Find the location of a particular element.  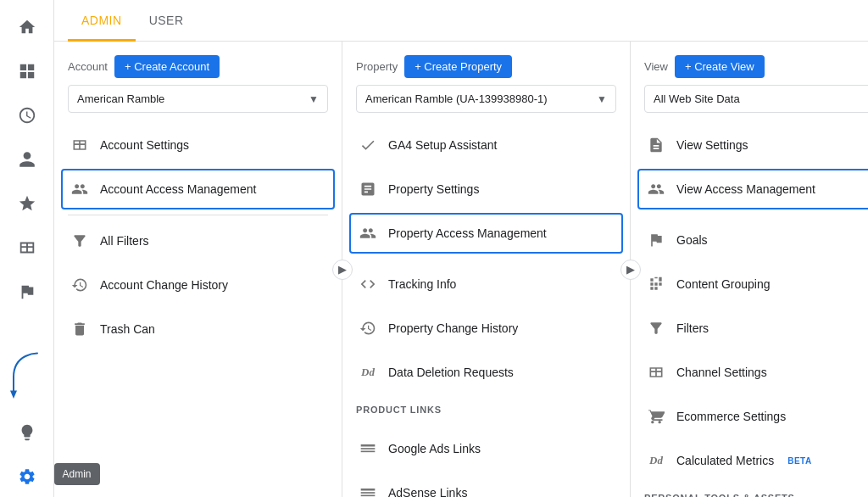

property-access-icon is located at coordinates (368, 233).